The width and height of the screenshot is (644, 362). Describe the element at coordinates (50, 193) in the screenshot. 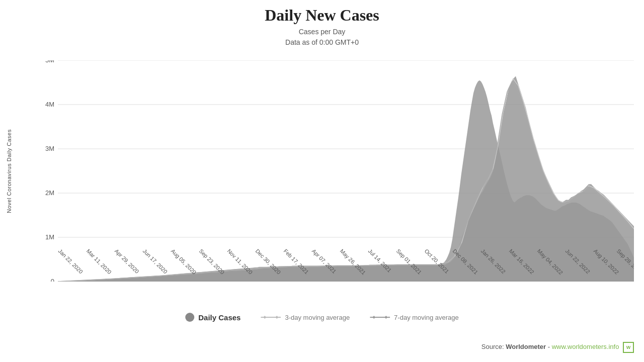

I see `svg-text: 2M` at that location.